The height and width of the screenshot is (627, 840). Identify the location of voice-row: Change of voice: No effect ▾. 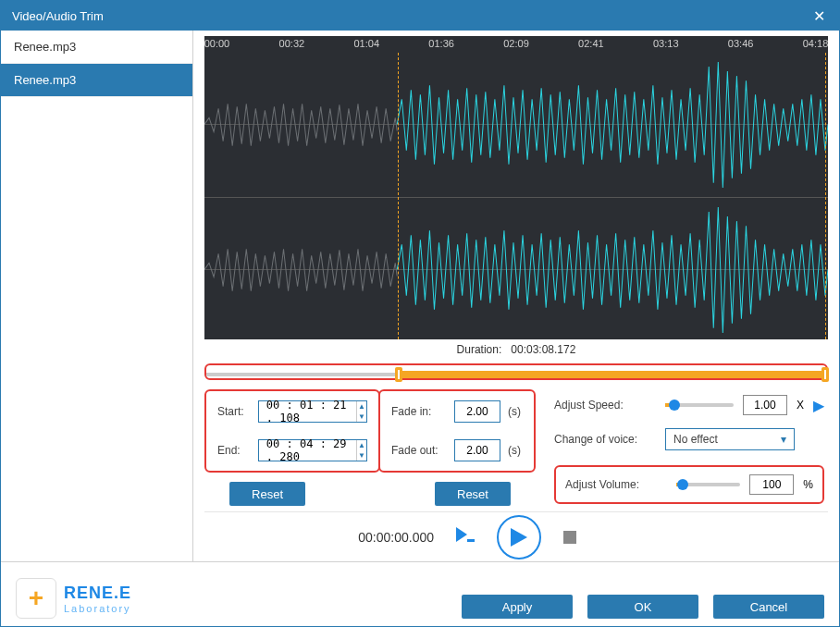
(689, 439).